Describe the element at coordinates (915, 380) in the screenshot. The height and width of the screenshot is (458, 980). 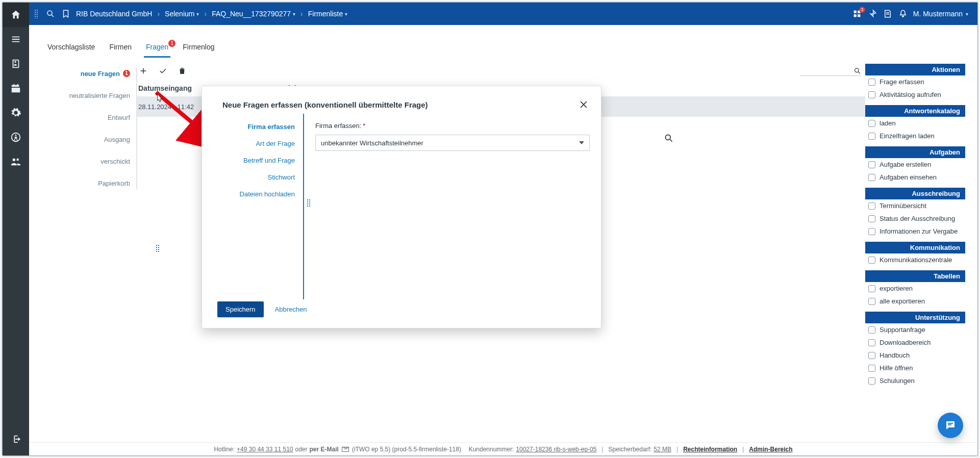
I see `action-schulungen: Schulungen` at that location.